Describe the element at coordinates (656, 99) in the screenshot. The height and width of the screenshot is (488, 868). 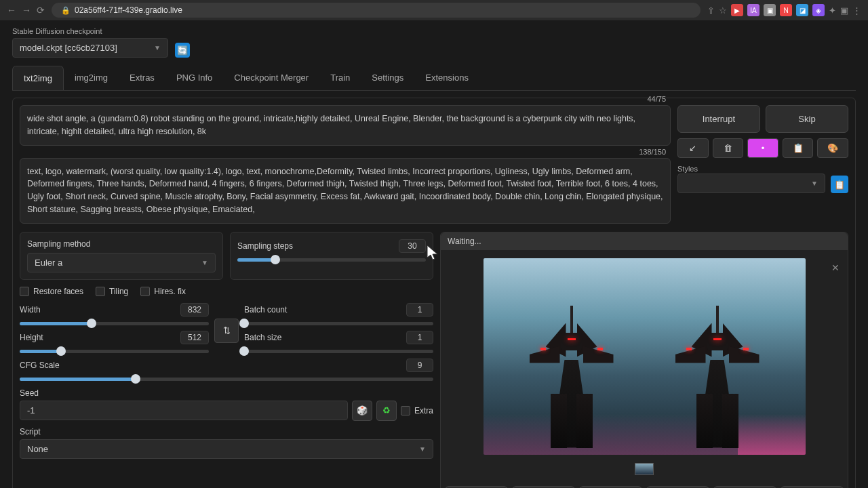
I see `prompt-counter: 44/75` at that location.